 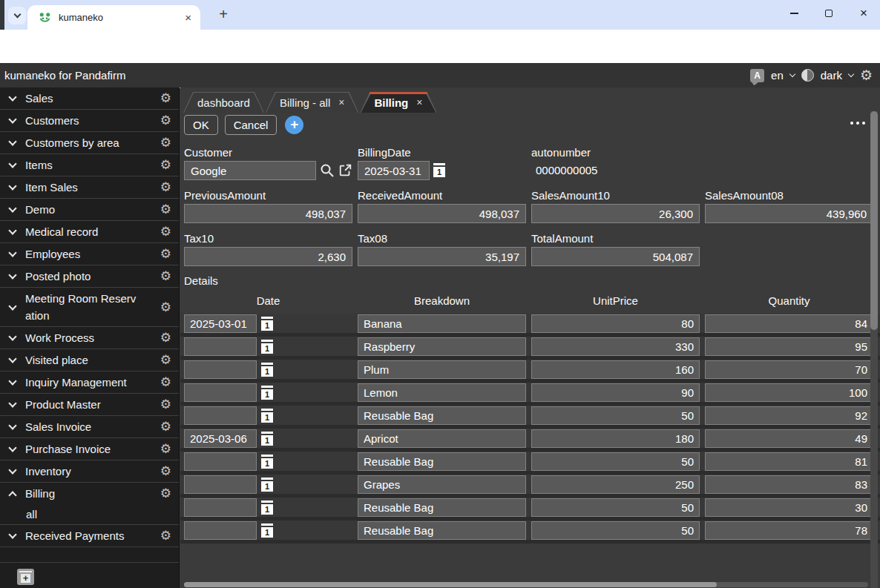 What do you see at coordinates (89, 360) in the screenshot?
I see `sidebar-item-visited-place: Visited place⚙` at bounding box center [89, 360].